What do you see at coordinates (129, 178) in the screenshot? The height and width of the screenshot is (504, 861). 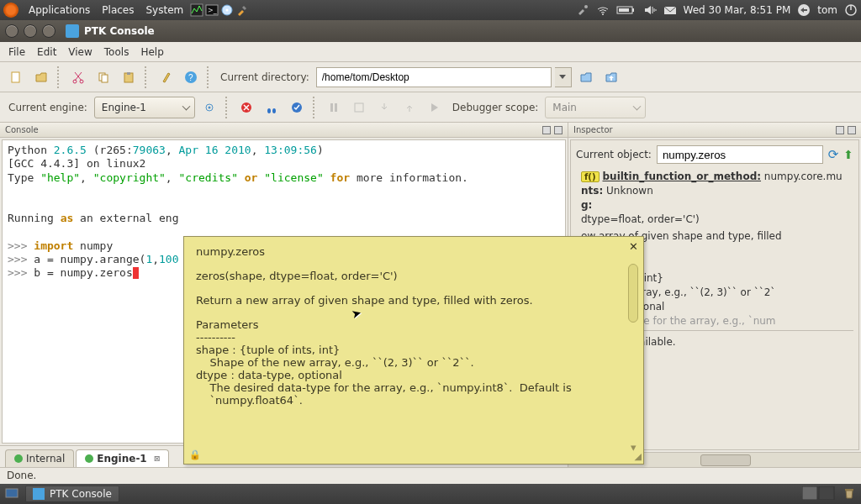 I see `t: "copyright"` at bounding box center [129, 178].